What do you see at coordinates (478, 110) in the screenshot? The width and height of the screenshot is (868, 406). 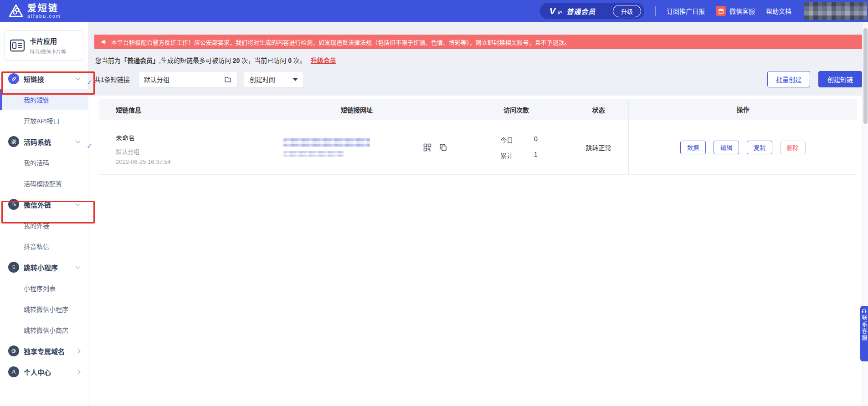 I see `table-header-row: 短链信息 短链接网址 访问次数 状态 操作` at bounding box center [478, 110].